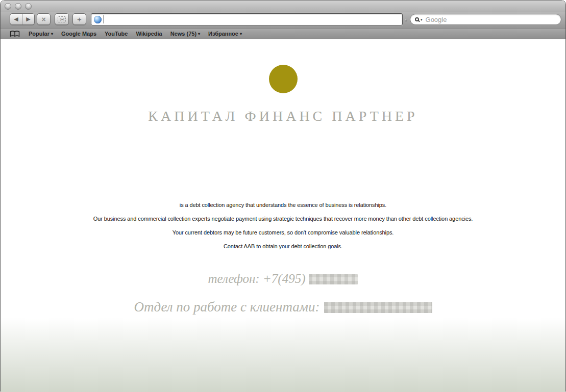  What do you see at coordinates (333, 279) in the screenshot?
I see `redacted-phone-number` at bounding box center [333, 279].